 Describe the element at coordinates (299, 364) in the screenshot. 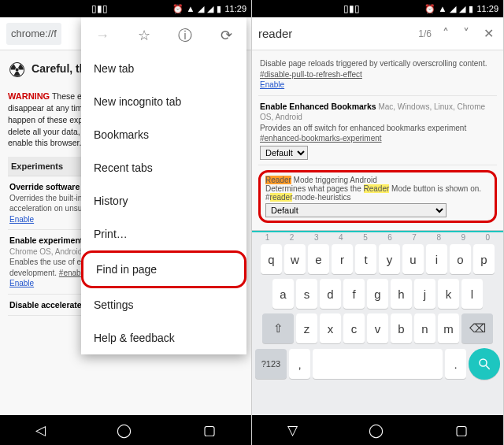

I see `key-comma: ,` at that location.